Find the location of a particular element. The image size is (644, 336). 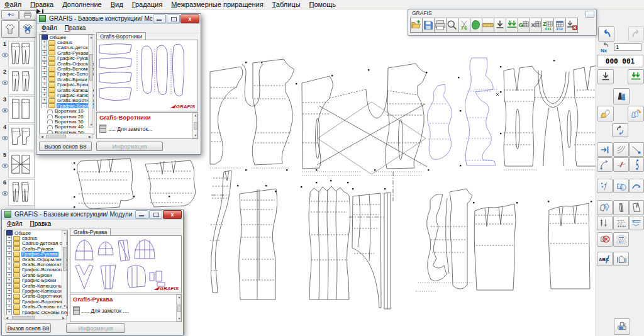

print-view-button is located at coordinates (28, 15).